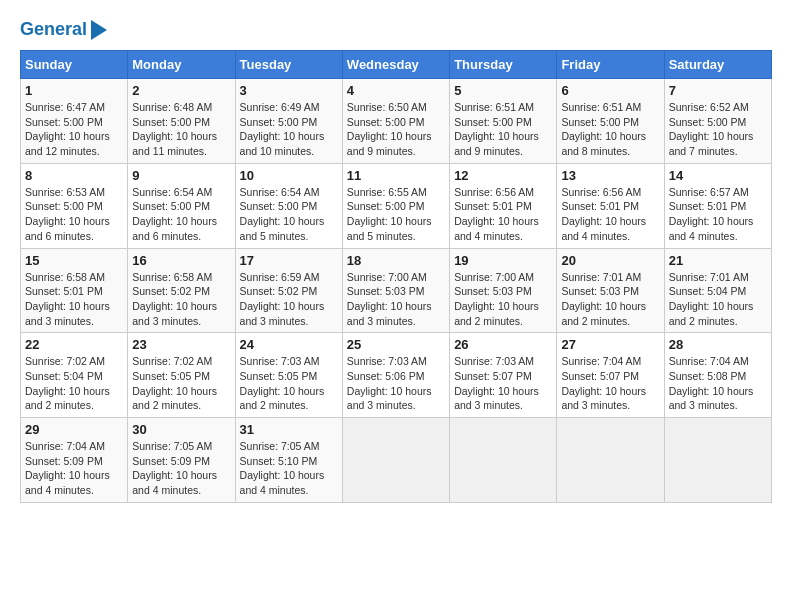 Image resolution: width=792 pixels, height=612 pixels. I want to click on calendar-cell: 13Sunrise: 6:56 AM Sunset: 5:01 PM Dayli…, so click(610, 206).